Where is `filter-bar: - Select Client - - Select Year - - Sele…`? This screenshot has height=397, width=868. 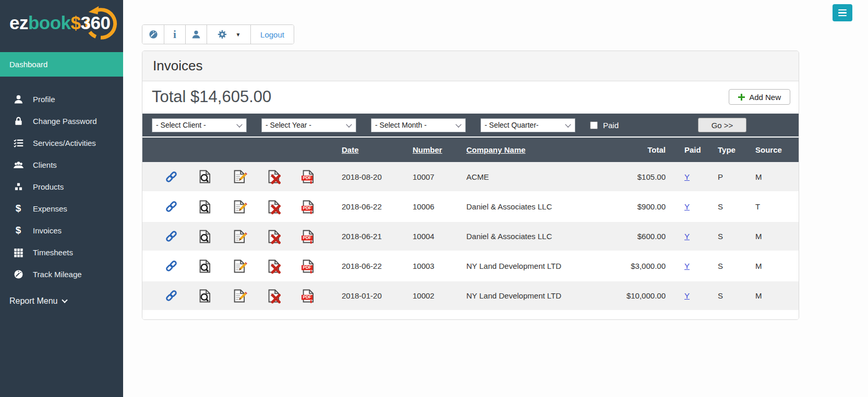
filter-bar: - Select Client - - Select Year - - Sele… is located at coordinates (471, 126).